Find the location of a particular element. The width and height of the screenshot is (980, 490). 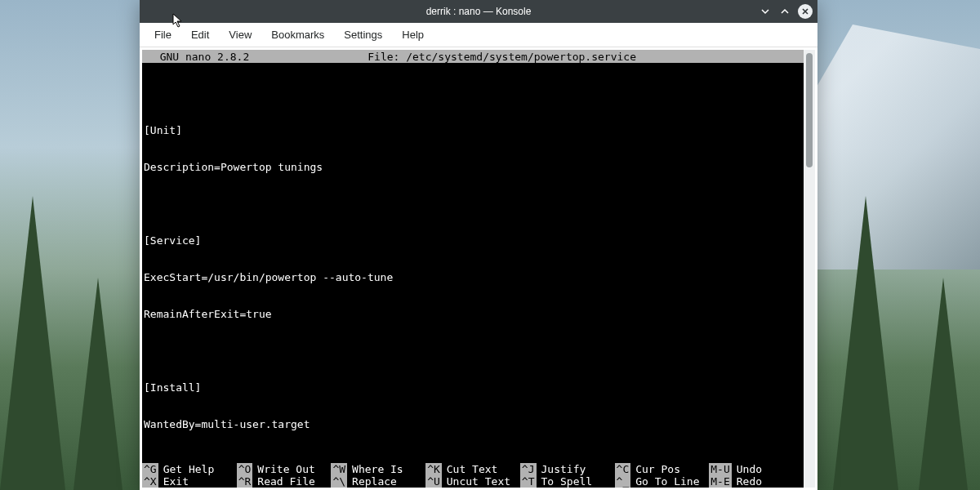

window-controls is located at coordinates (786, 11).